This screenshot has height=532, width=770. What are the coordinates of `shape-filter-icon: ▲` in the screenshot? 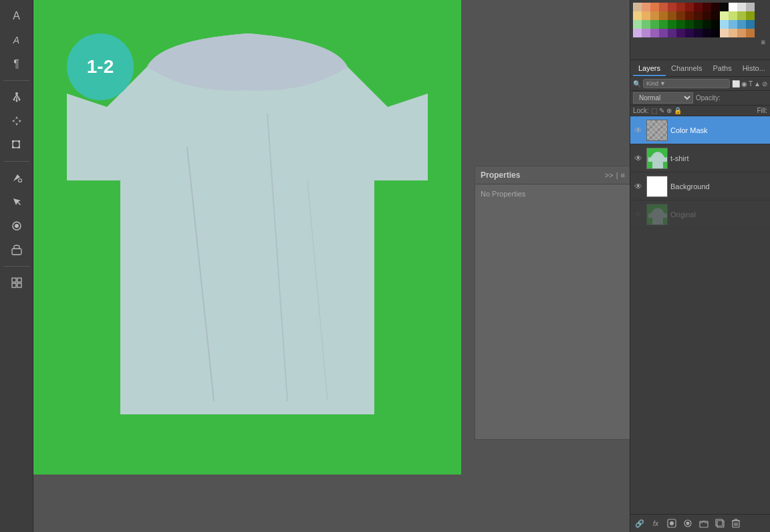 It's located at (757, 84).